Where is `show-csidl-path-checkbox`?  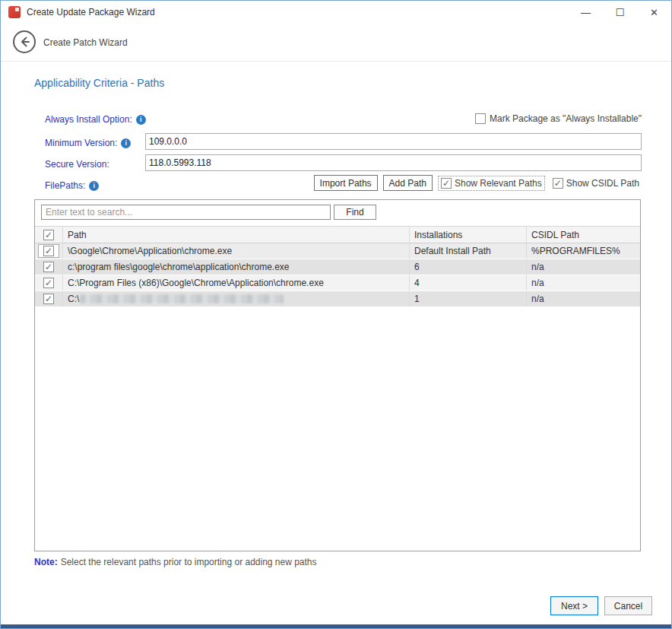
show-csidl-path-checkbox is located at coordinates (558, 183).